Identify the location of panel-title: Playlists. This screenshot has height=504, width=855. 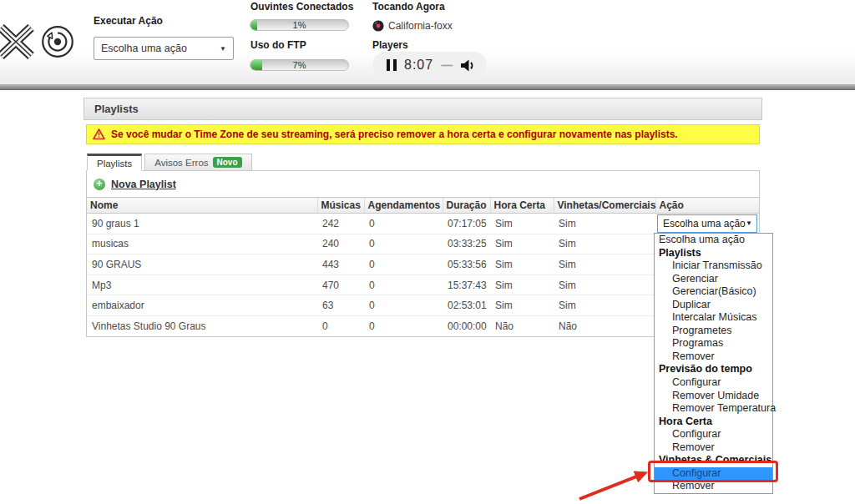
(422, 108).